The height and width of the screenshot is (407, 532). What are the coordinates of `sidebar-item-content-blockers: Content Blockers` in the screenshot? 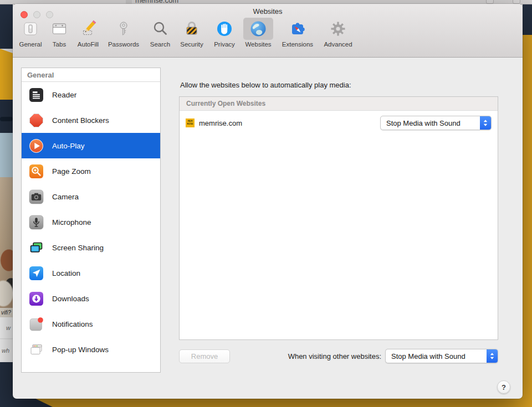 It's located at (91, 120).